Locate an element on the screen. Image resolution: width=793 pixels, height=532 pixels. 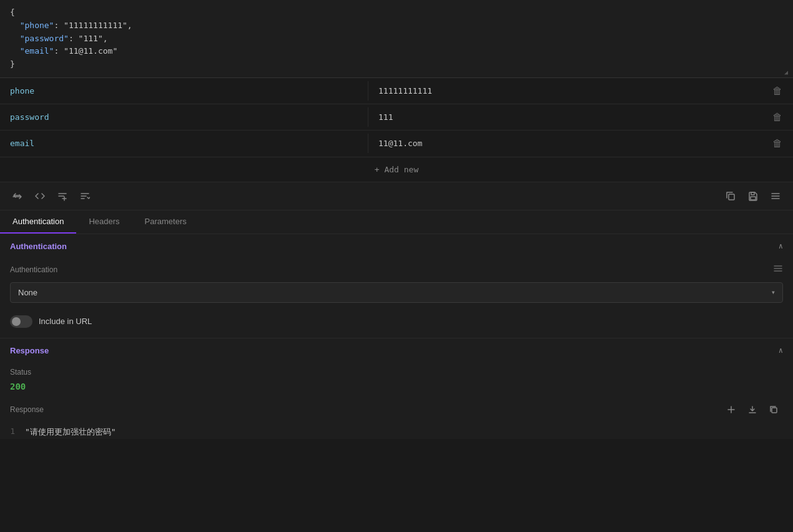
delete-action-email: 🗑 is located at coordinates (777, 144).